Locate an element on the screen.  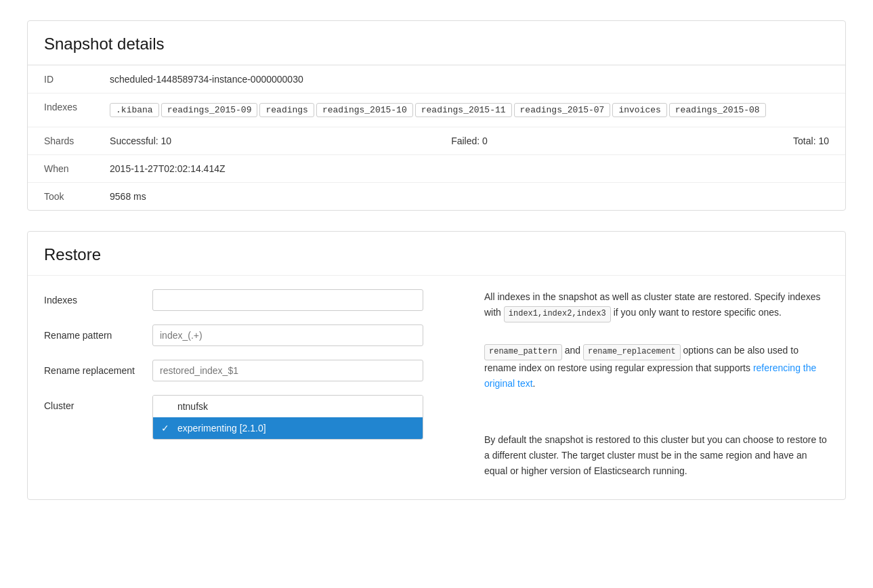
cluster-control: ntnufsk ✓ experimenting [2.1.0] is located at coordinates (288, 417).